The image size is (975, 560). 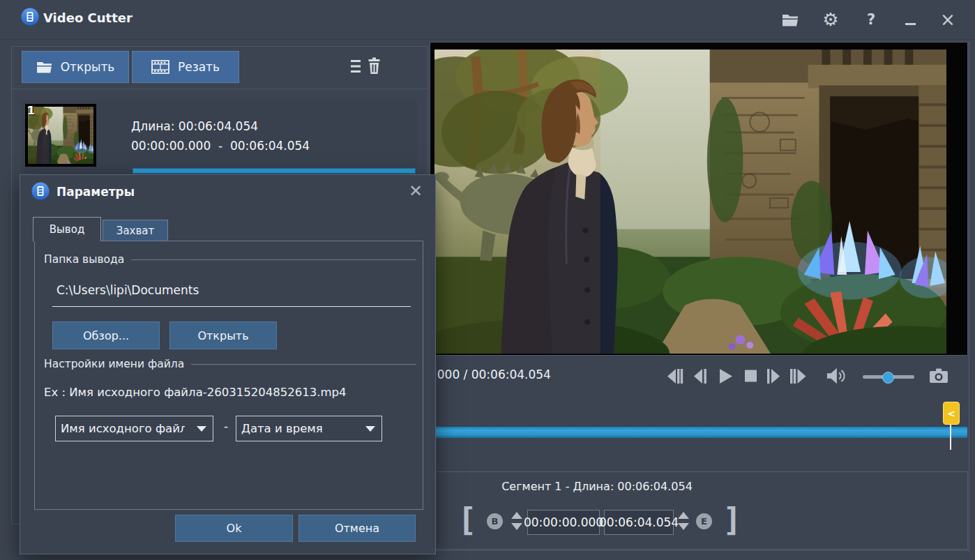 I want to click on filename-group-label: Настройки имени файла, so click(x=114, y=364).